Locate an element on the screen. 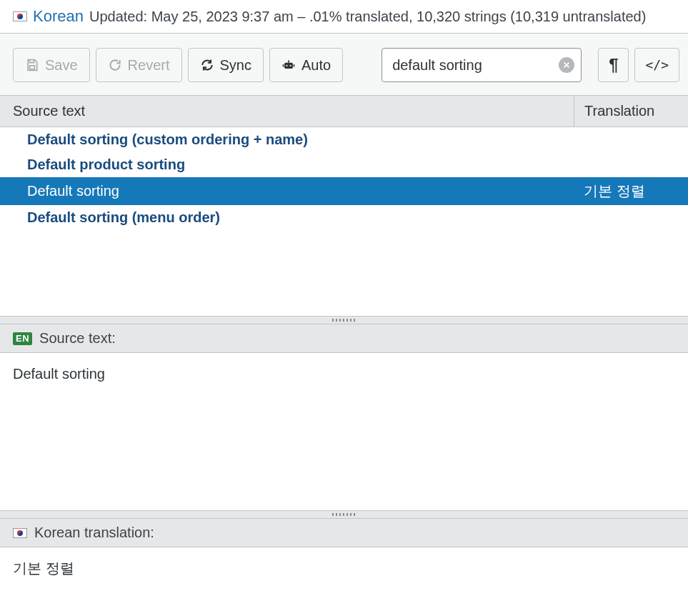 This screenshot has width=688, height=616. pilcrow-icon: ¶ is located at coordinates (613, 65).